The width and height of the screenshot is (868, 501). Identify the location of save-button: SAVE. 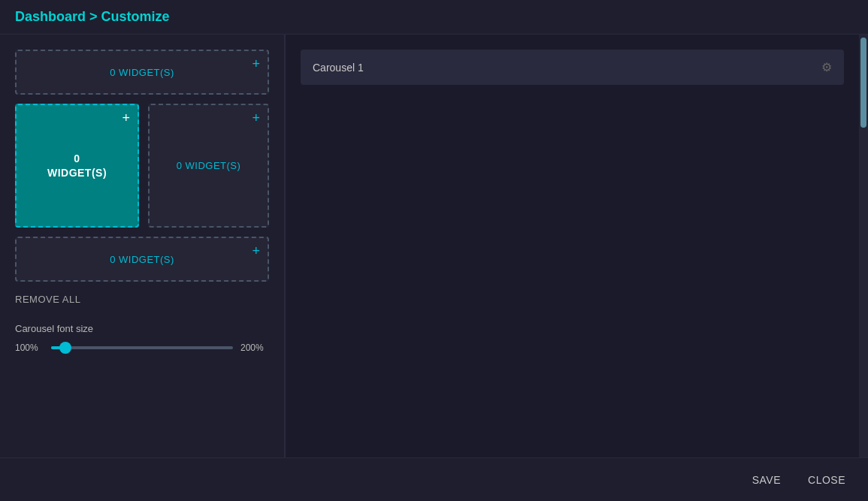
(767, 480).